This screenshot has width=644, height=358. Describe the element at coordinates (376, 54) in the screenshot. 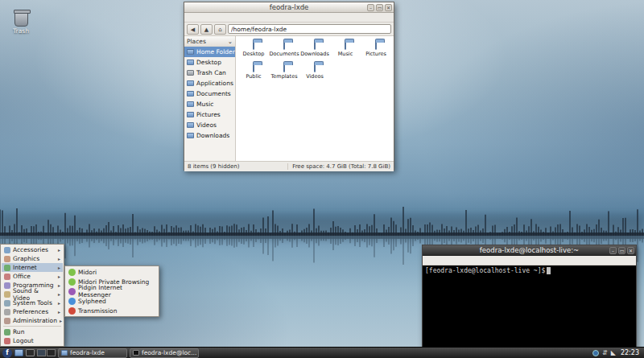

I see `folder-label: Pictures` at that location.